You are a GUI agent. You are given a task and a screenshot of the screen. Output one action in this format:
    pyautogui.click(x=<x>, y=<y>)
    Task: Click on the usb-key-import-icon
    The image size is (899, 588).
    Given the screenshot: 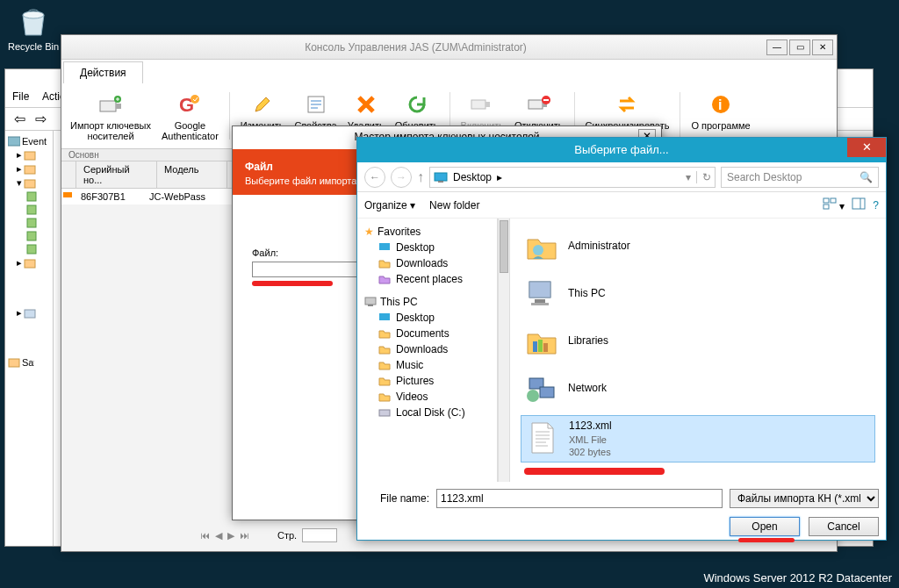 What is the action you would take?
    pyautogui.click(x=111, y=104)
    